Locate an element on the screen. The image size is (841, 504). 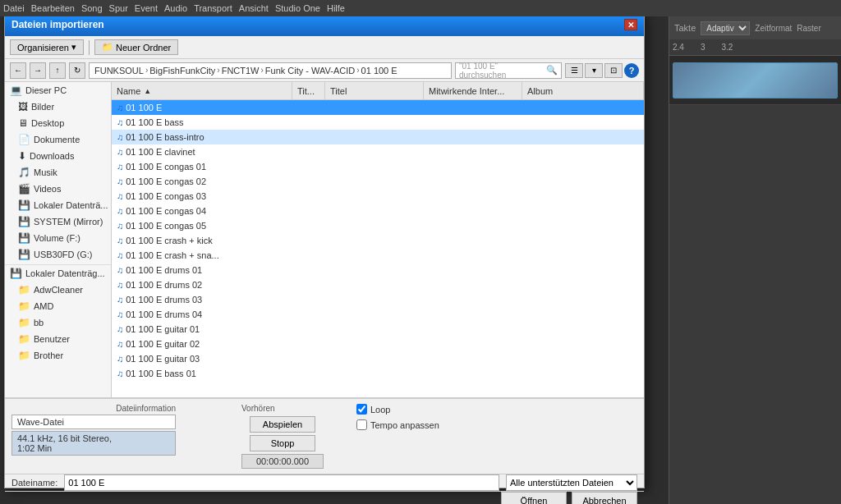
file-item-18: ♫ 01 100 E bass 01 is located at coordinates (378, 373).